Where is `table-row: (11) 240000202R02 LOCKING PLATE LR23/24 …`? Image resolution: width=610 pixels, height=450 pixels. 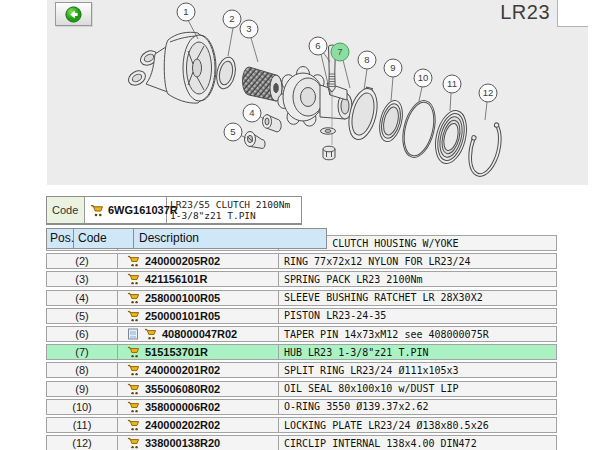 table-row: (11) 240000202R02 LOCKING PLATE LR23/24 … is located at coordinates (302, 425).